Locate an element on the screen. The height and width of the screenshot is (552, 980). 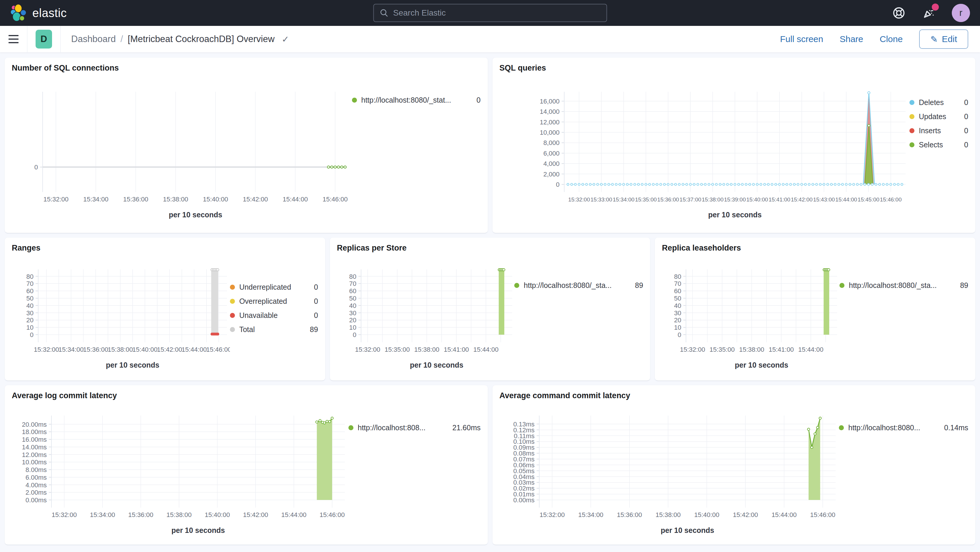
legend-value: 89 is located at coordinates (314, 329).